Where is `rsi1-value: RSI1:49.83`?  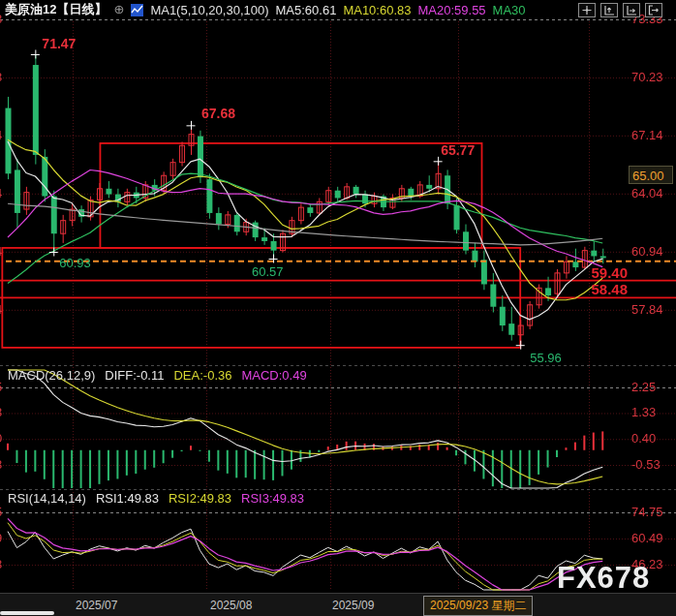
rsi1-value: RSI1:49.83 is located at coordinates (128, 498).